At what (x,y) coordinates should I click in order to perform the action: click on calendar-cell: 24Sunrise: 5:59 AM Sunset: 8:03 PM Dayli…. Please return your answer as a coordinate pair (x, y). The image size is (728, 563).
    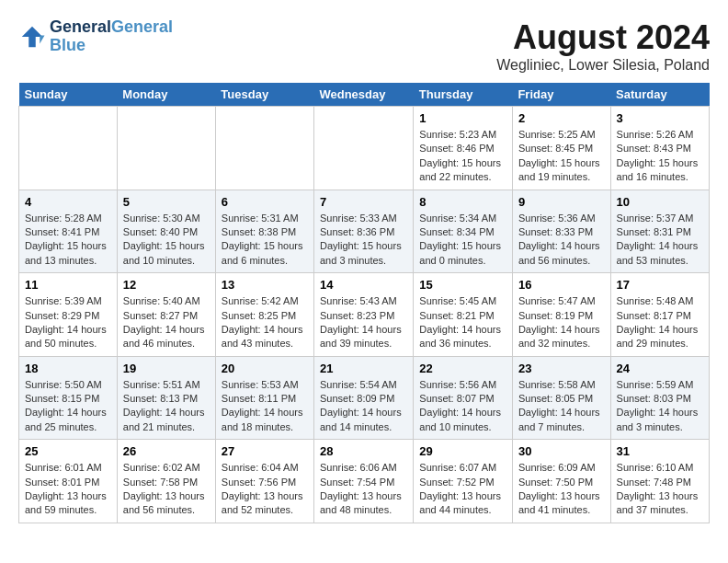
    Looking at the image, I should click on (660, 397).